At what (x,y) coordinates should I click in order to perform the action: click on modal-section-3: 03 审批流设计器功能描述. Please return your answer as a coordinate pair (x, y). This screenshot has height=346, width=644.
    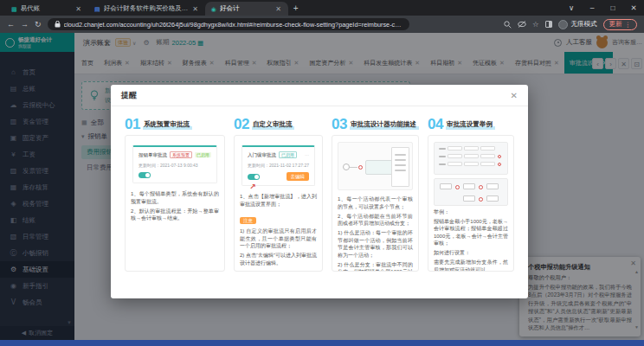
    Looking at the image, I should click on (376, 202).